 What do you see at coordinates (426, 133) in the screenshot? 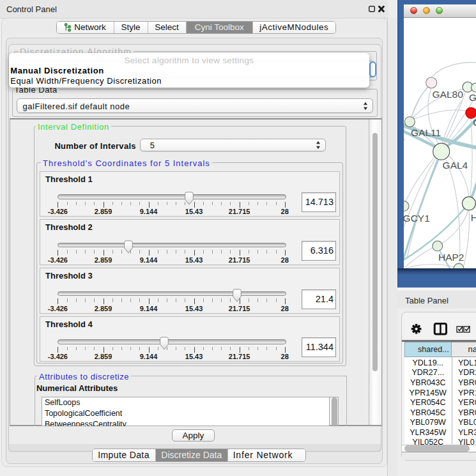
I see `svg-text: GAL11` at bounding box center [426, 133].